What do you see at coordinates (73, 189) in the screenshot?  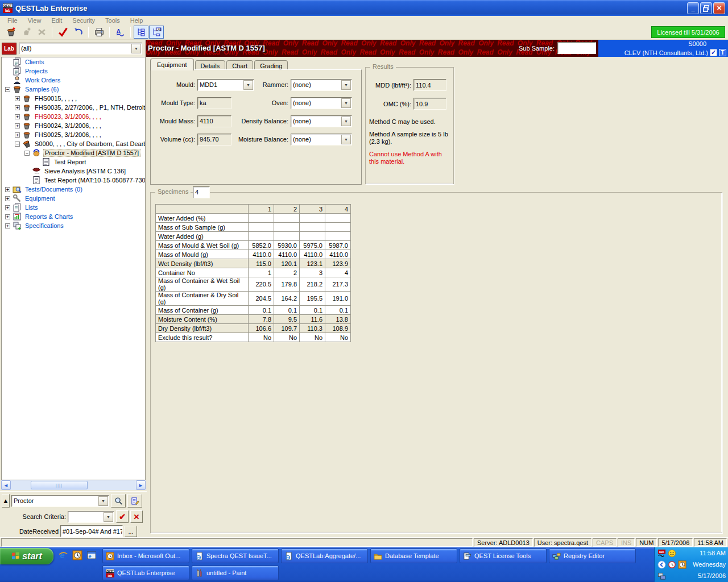 I see `tree-item: +Tests/Documents (0)` at bounding box center [73, 189].